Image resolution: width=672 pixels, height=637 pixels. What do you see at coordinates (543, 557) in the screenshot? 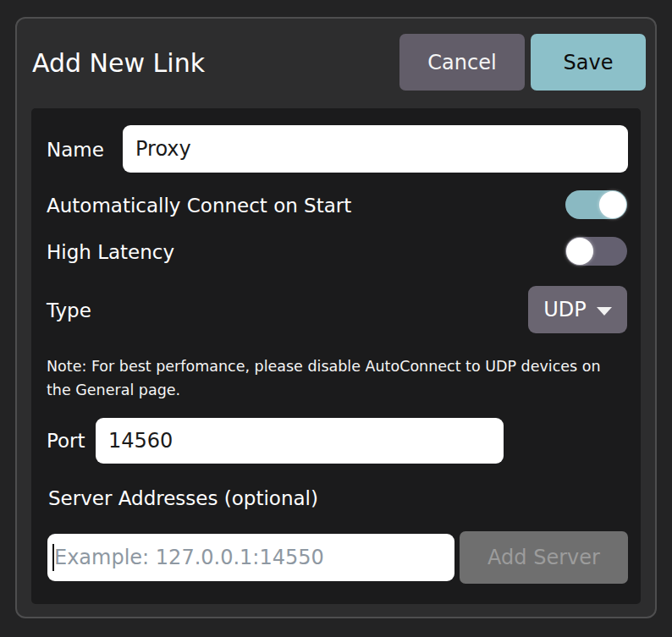
I see `add-server-button: Add Server` at bounding box center [543, 557].